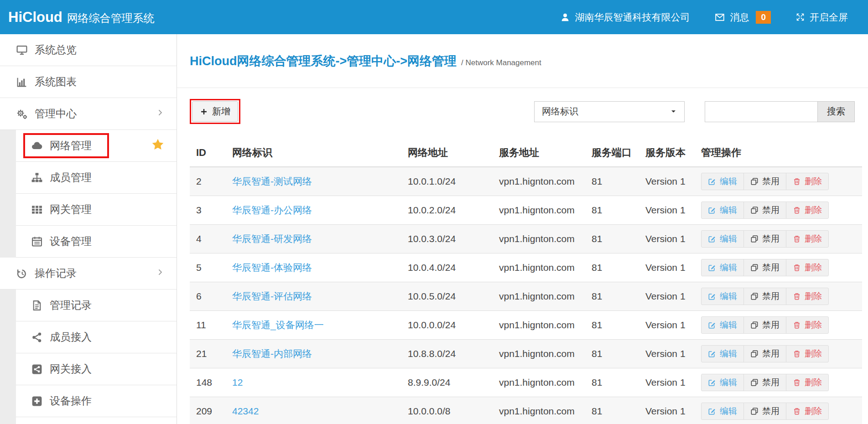  What do you see at coordinates (96, 401) in the screenshot?
I see `sidebar-item-device-ops: 设备操作` at bounding box center [96, 401].